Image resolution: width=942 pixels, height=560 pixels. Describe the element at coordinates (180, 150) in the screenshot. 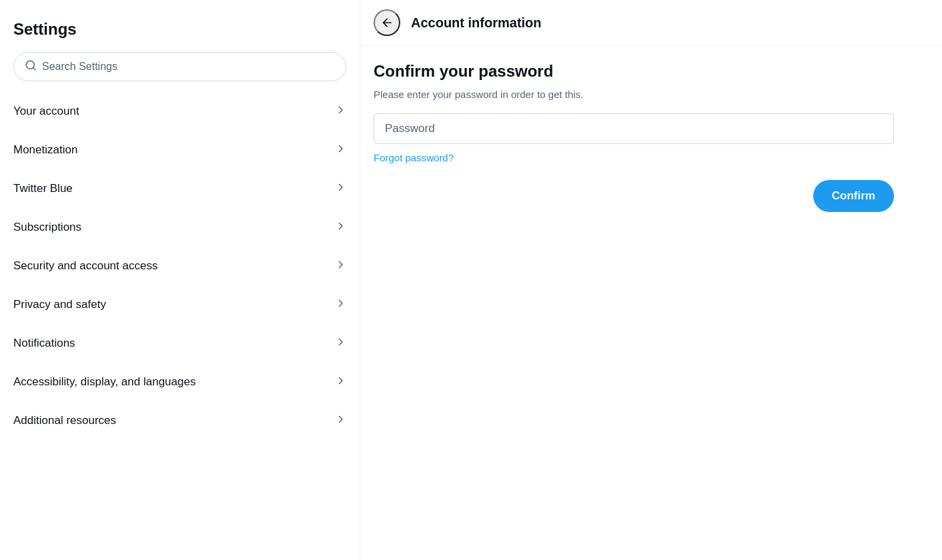

I see `sidebar-item-monetization: Monetization` at that location.